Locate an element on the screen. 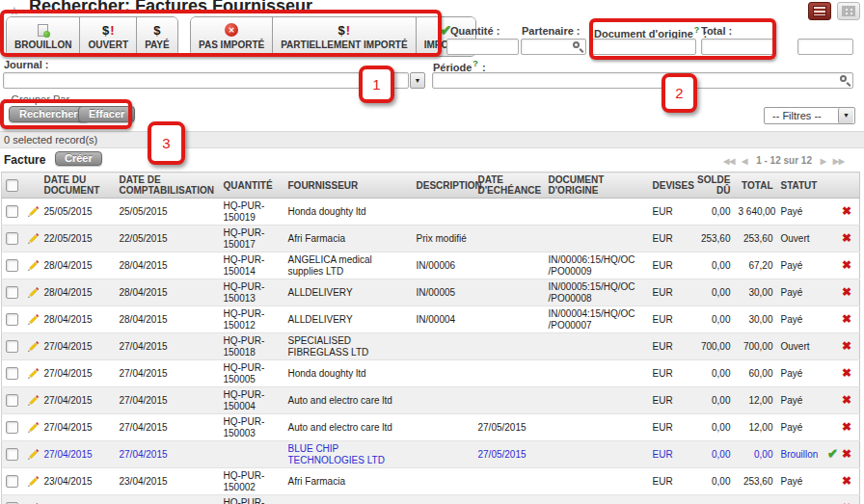 This screenshot has width=864, height=504. clear-button: Effacer is located at coordinates (106, 114).